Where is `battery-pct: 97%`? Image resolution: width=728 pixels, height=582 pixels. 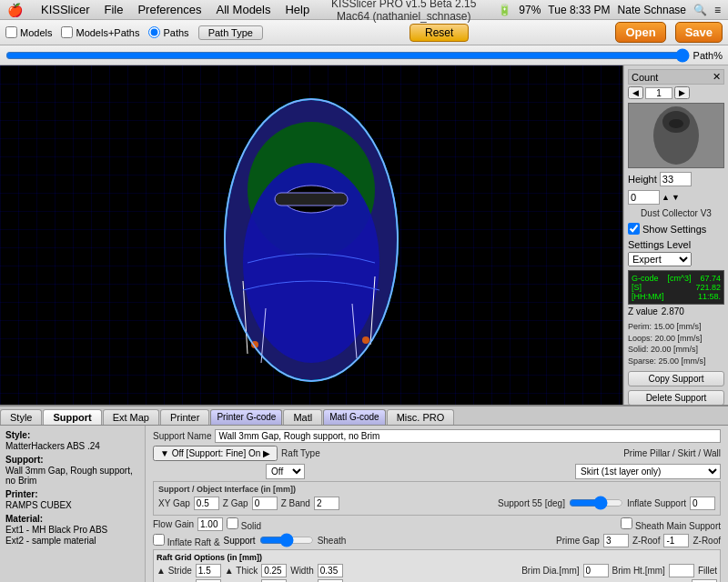 battery-pct: 97% is located at coordinates (530, 10).